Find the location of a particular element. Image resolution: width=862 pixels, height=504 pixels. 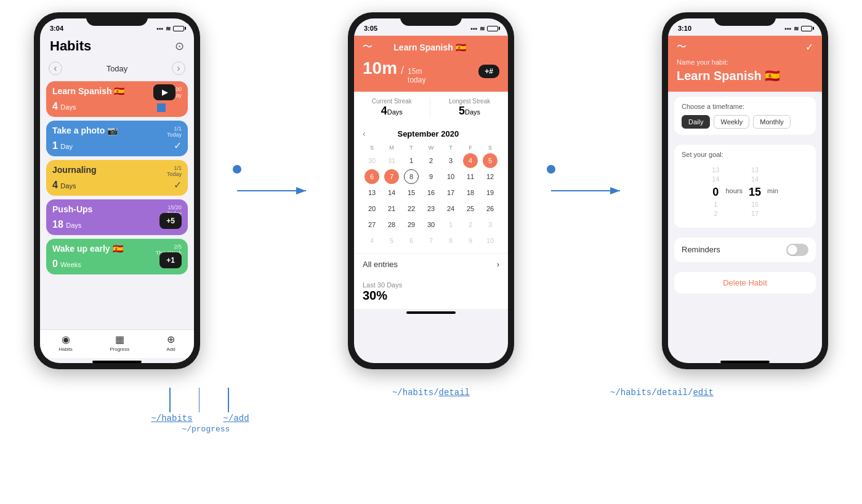

cal-prev: ‹ is located at coordinates (365, 134).